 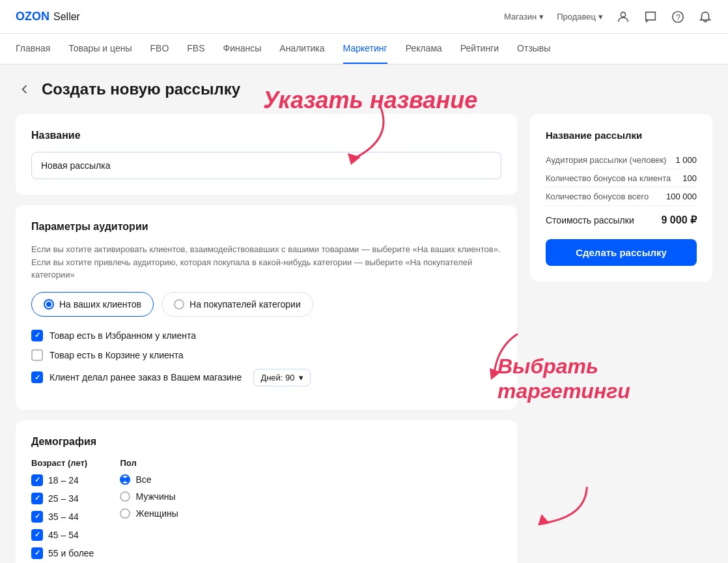 I want to click on summary-row-bonuses-total: Количество бонусов всего 100 000, so click(x=621, y=197).